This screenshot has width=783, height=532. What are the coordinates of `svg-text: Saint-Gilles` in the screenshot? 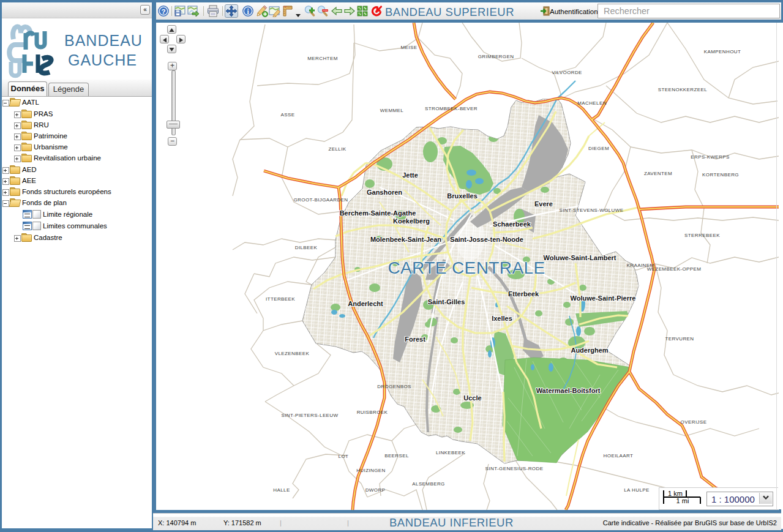 It's located at (447, 302).